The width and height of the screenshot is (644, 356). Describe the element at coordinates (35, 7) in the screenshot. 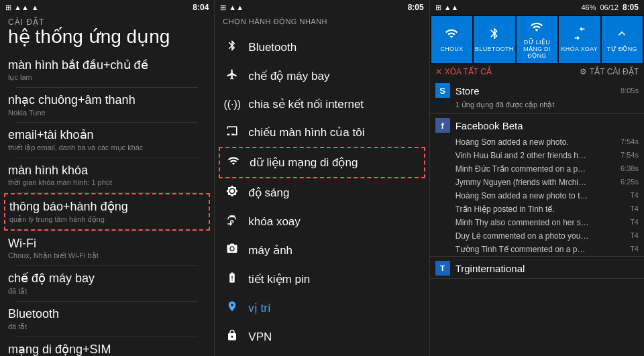

I see `signal2-icon: ▲` at that location.